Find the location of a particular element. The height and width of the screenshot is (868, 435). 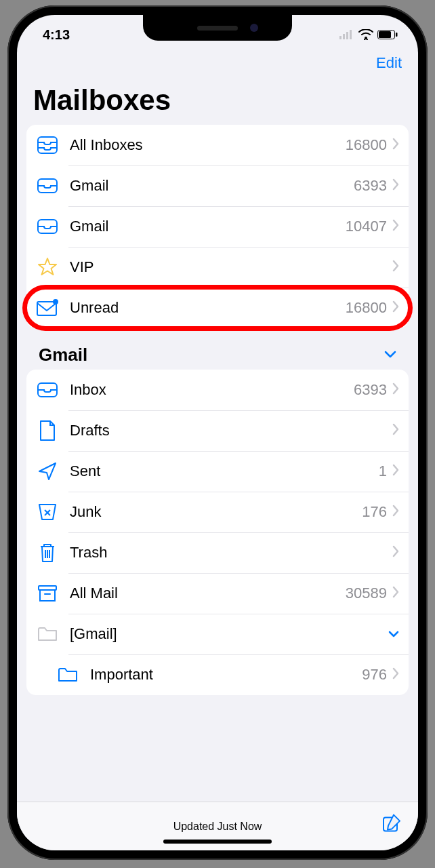

row-label: Junk is located at coordinates (215, 512).